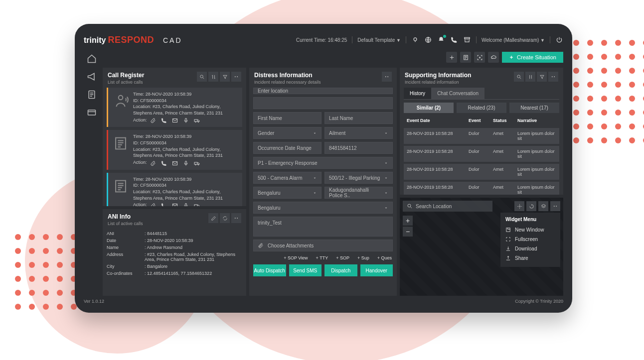 The height and width of the screenshot is (360, 644). What do you see at coordinates (534, 108) in the screenshot?
I see `tab-nearest: Nearest (17)` at bounding box center [534, 108].